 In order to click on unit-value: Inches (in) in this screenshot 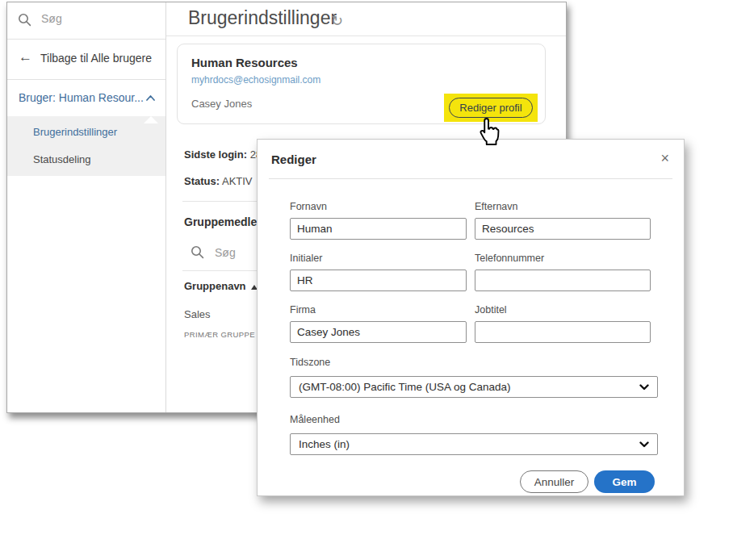, I will do `click(325, 444)`.